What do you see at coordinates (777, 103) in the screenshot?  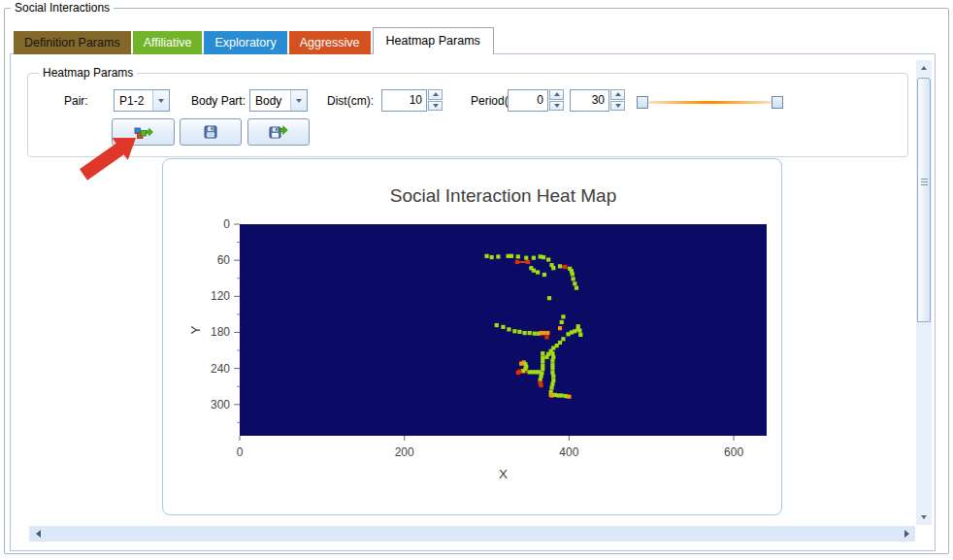 I see `range-slider-right-thumb` at bounding box center [777, 103].